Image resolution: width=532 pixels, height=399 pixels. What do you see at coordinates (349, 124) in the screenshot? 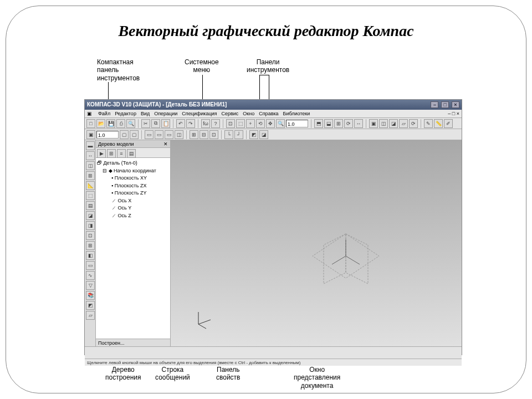
I see `orbit-button: ⟳` at bounding box center [349, 124].